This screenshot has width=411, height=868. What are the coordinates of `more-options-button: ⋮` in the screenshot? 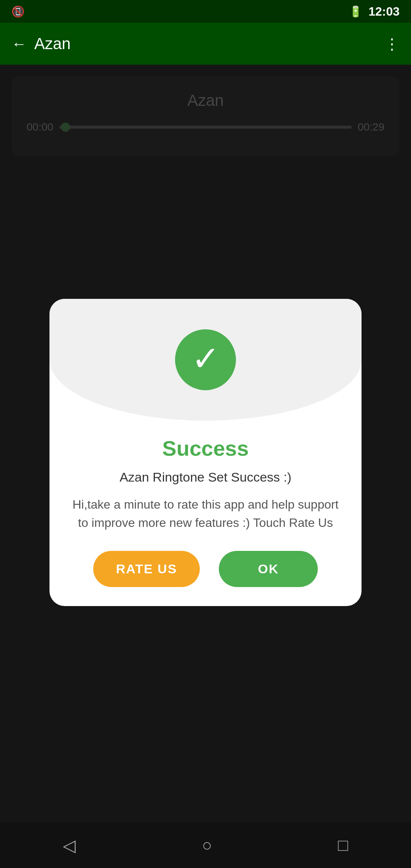 It's located at (392, 44).